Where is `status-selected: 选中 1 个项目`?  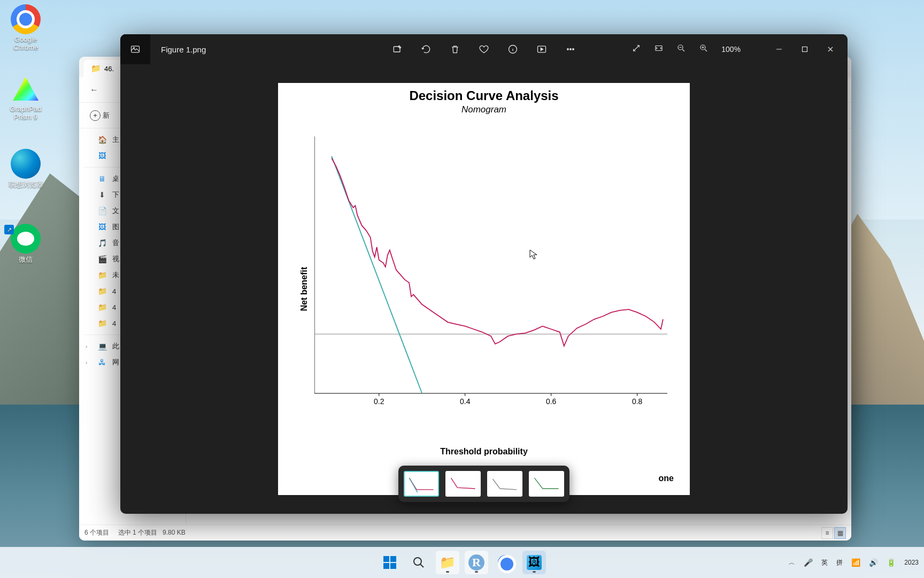
status-selected: 选中 1 个项目 is located at coordinates (138, 533).